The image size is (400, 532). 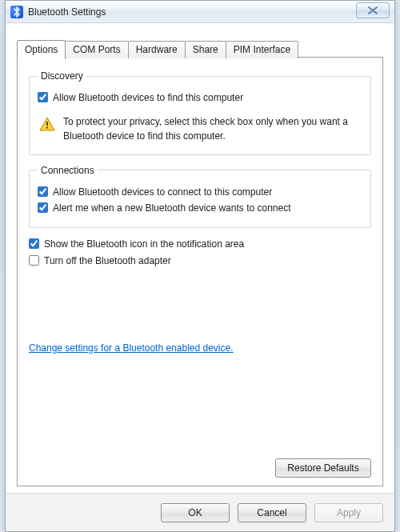 What do you see at coordinates (157, 50) in the screenshot?
I see `tab-hardware: Hardware` at bounding box center [157, 50].